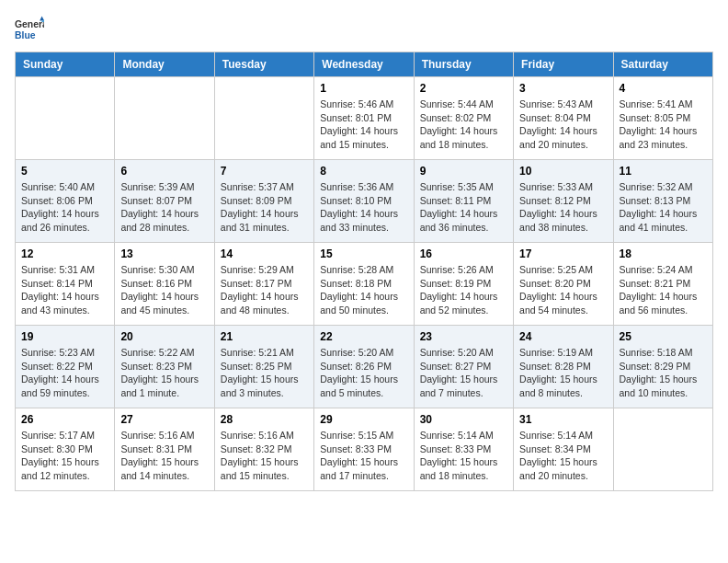 This screenshot has height=563, width=728. Describe the element at coordinates (265, 208) in the screenshot. I see `day-info: Sunrise: 5:37 AM Sunset: 8:09 PM Dayligh…` at that location.